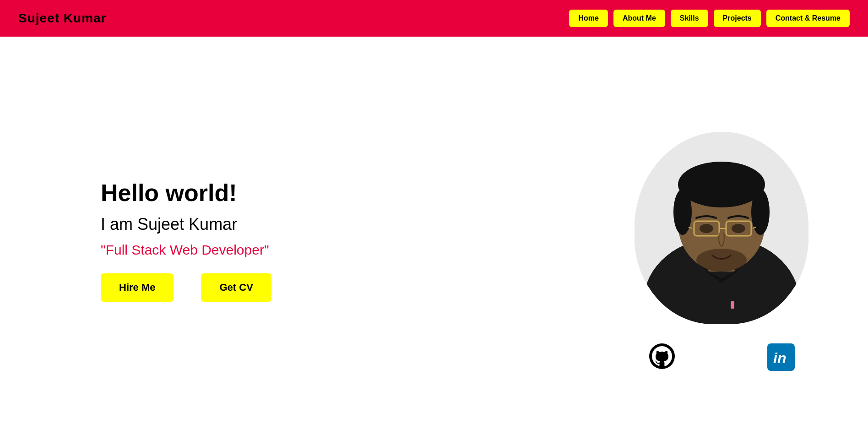 The width and height of the screenshot is (868, 435). What do you see at coordinates (781, 357) in the screenshot?
I see `linkedin-link: in` at bounding box center [781, 357].